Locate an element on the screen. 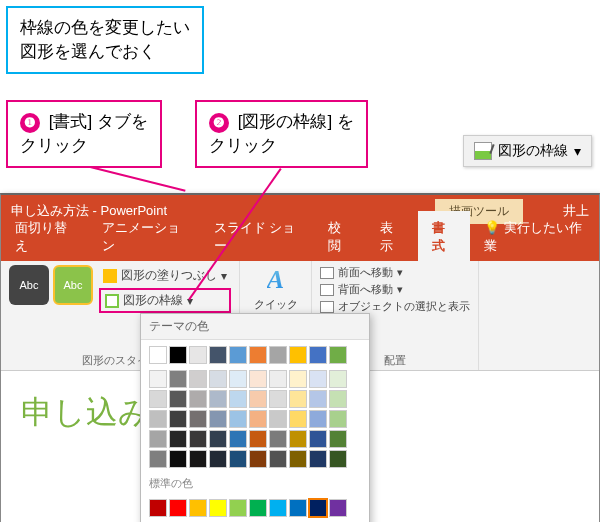 The height and width of the screenshot is (522, 600). standard-color-row is located at coordinates (255, 508).